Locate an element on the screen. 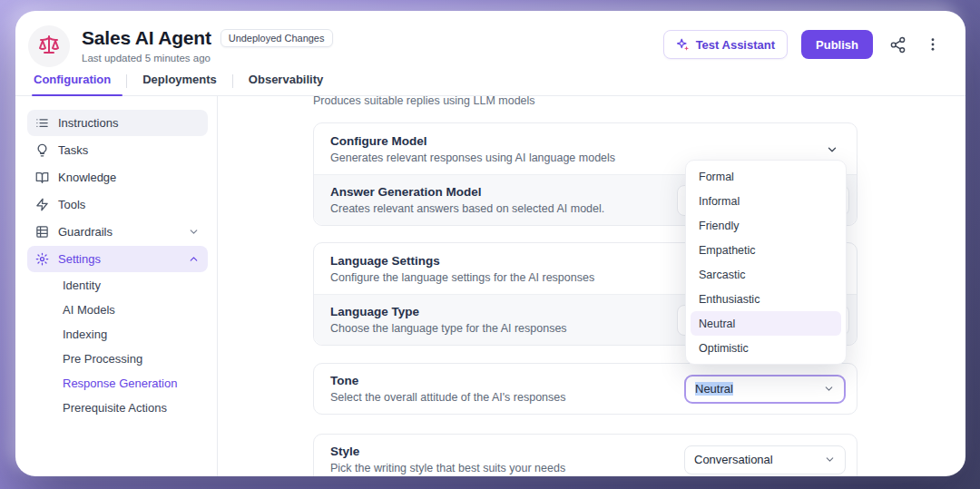  tone-description: Select the overall attitude of the AI's … is located at coordinates (448, 397).